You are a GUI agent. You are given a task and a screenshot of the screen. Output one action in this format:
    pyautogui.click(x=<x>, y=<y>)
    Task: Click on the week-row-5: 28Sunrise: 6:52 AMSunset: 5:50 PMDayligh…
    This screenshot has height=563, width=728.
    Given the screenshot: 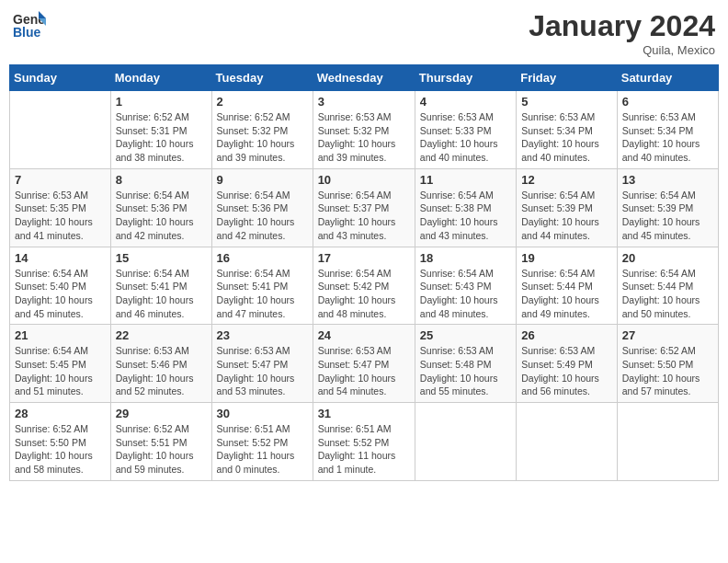 What is the action you would take?
    pyautogui.click(x=364, y=442)
    